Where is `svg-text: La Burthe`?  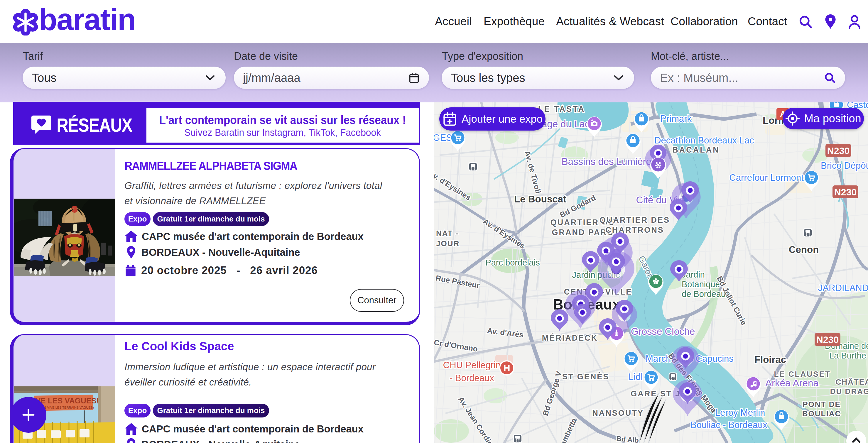 svg-text: La Burthe is located at coordinates (848, 356).